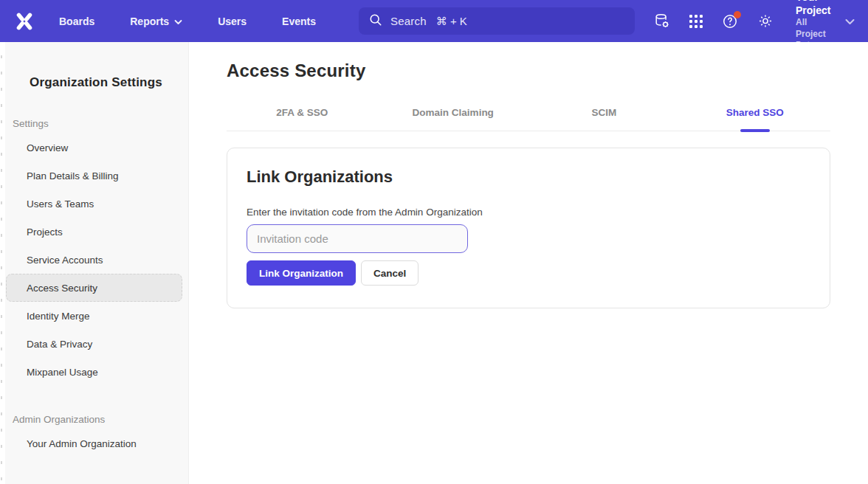 Image resolution: width=868 pixels, height=484 pixels. Describe the element at coordinates (97, 66) in the screenshot. I see `sidebar-title: Organization Settings` at that location.